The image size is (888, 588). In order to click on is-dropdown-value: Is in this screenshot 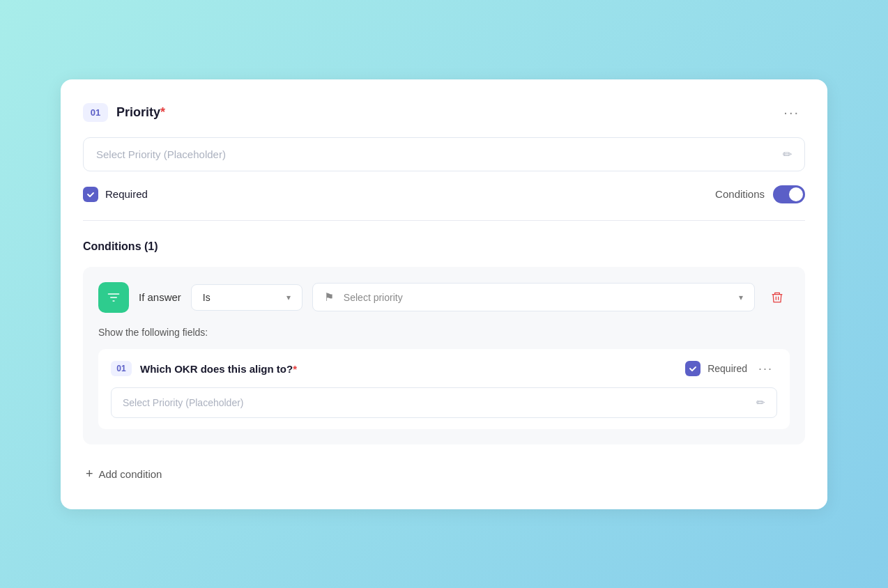, I will do `click(206, 297)`.